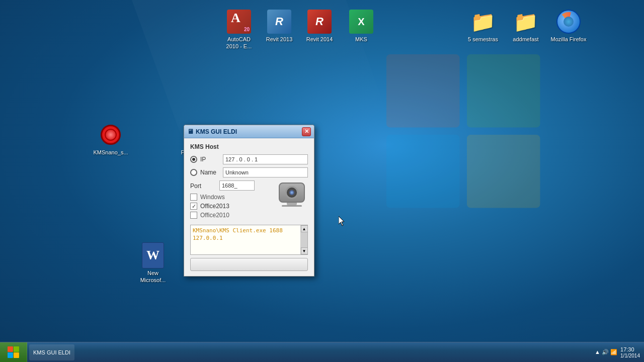  I want to click on name-input, so click(266, 172).